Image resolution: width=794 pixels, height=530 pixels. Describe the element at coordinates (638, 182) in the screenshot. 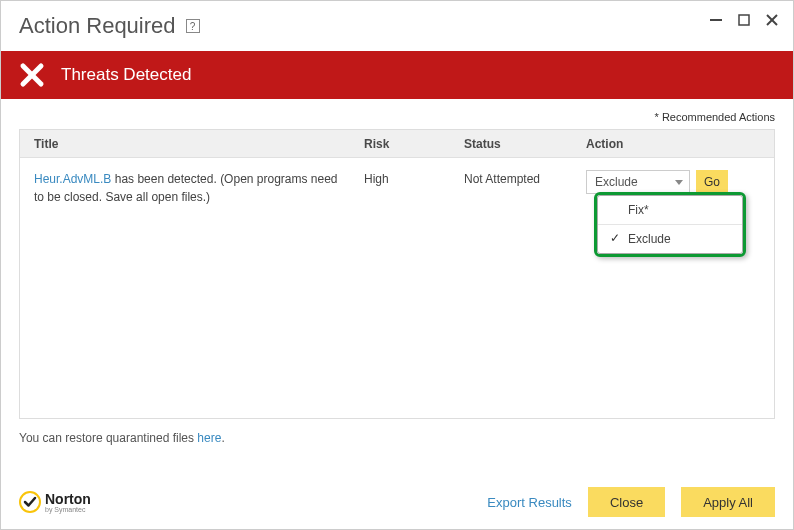

I see `action-select: Exclude` at that location.